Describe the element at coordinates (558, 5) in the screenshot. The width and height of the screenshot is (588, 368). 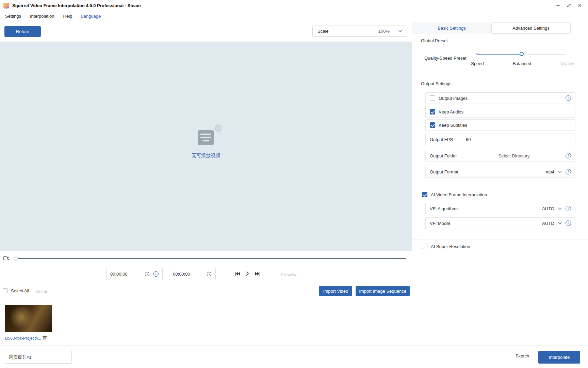
I see `minimize-button` at that location.